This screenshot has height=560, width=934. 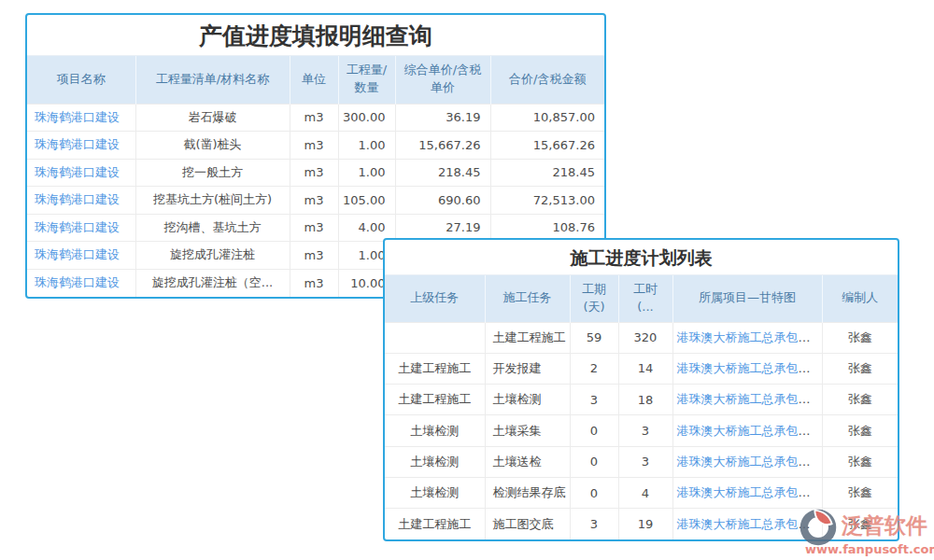 What do you see at coordinates (213, 283) in the screenshot?
I see `cell-item: 旋挖成孔灌注桩（空...` at bounding box center [213, 283].